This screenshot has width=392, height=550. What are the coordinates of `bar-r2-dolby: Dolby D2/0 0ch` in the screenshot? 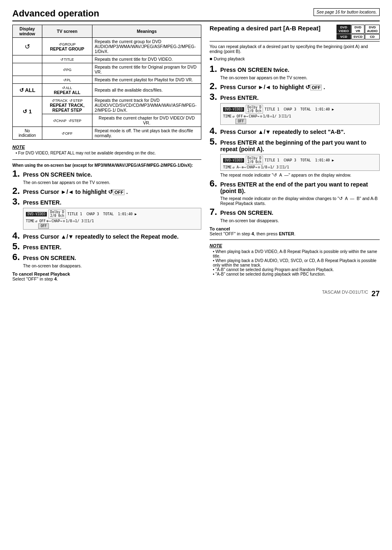 It's located at (254, 160).